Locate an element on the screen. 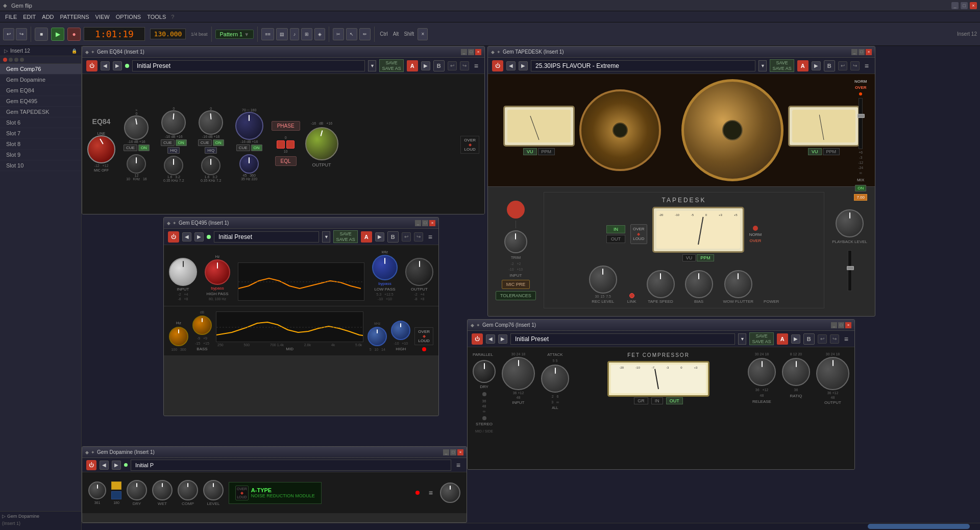 Image resolution: width=980 pixels, height=530 pixels. eq84-redo: ↪ is located at coordinates (464, 66).